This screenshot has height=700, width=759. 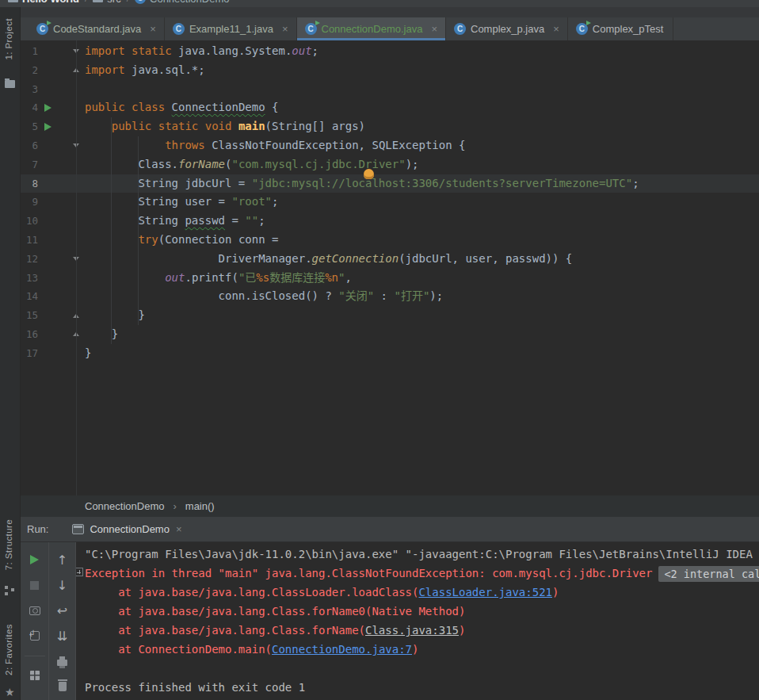 What do you see at coordinates (44, 2) in the screenshot?
I see `breadcrumb-hello-world: Hello World` at bounding box center [44, 2].